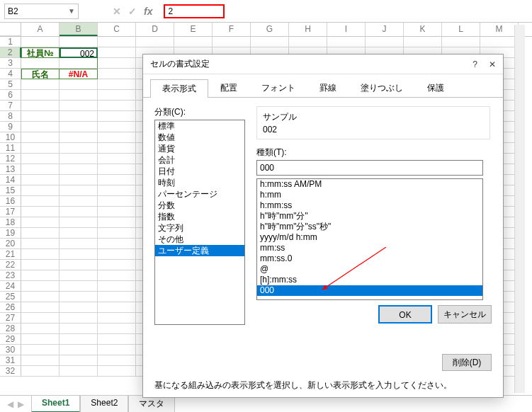  I want to click on vertical-scrollbar, so click(520, 209).